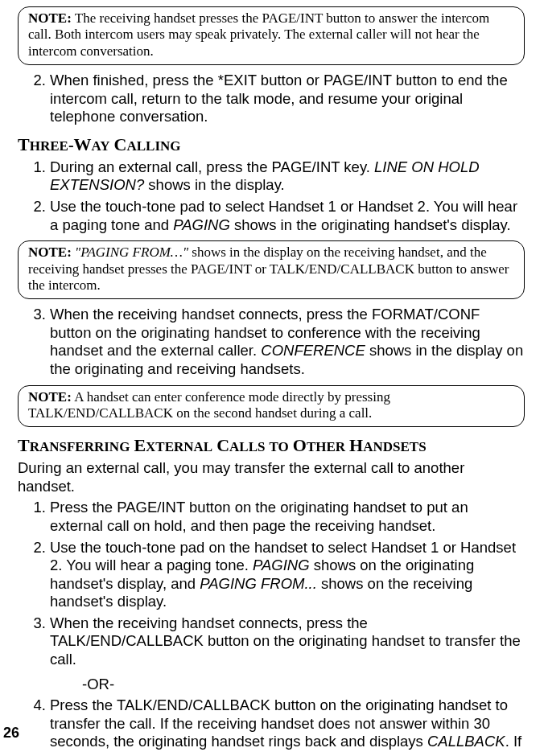  I want to click on heading-transferring: TRANSFERRING EXTERNAL CALLS TO OTHER HAN…, so click(271, 446).